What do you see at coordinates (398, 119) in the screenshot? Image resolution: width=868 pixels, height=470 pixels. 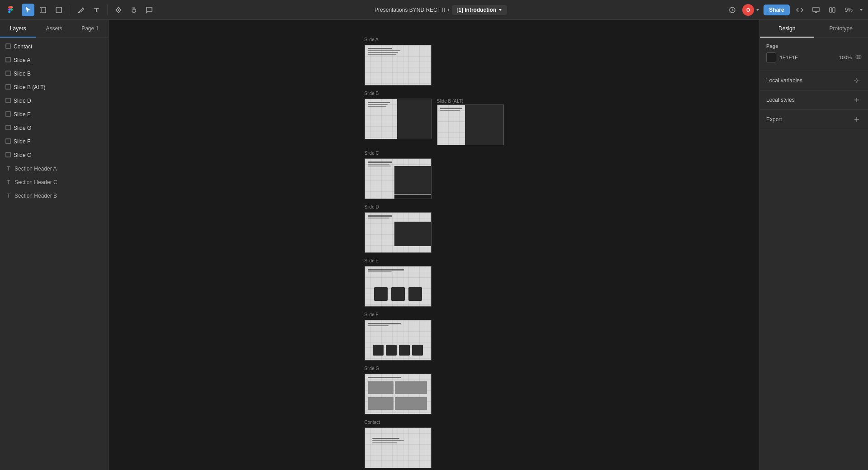 I see `slide-b-item` at bounding box center [398, 119].